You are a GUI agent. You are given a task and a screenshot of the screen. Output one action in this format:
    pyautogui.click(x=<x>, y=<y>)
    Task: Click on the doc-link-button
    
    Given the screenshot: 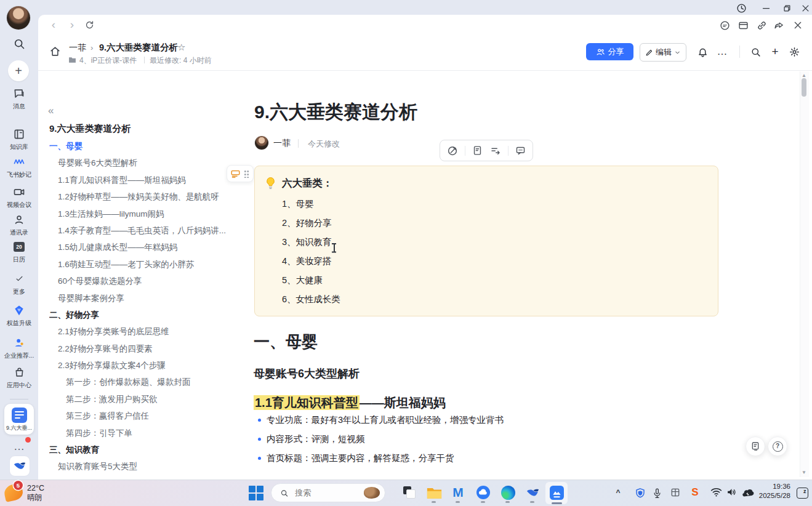 What is the action you would take?
    pyautogui.click(x=478, y=150)
    